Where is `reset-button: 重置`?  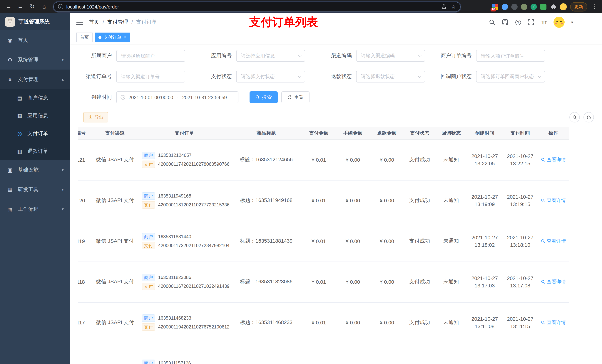 reset-button: 重置 is located at coordinates (296, 97).